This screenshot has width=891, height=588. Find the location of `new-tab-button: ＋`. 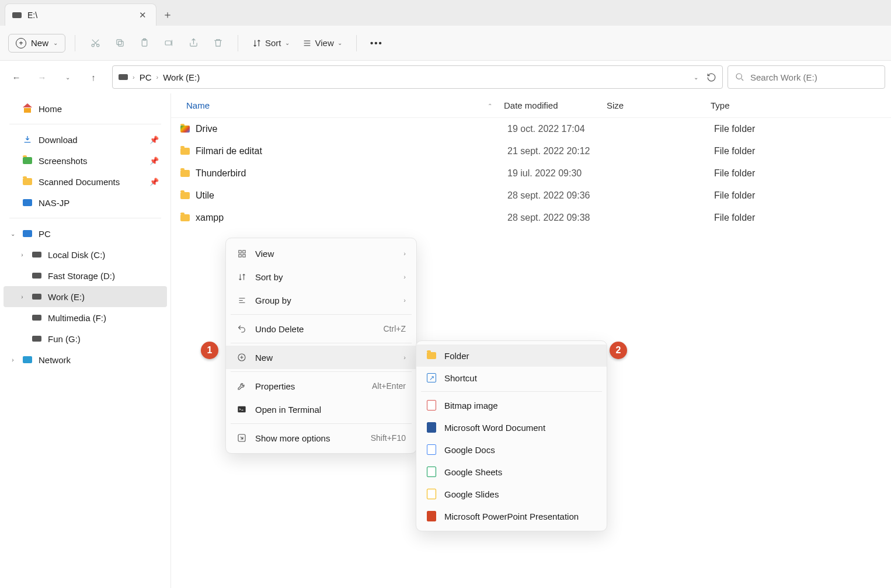

new-tab-button: ＋ is located at coordinates (168, 15).